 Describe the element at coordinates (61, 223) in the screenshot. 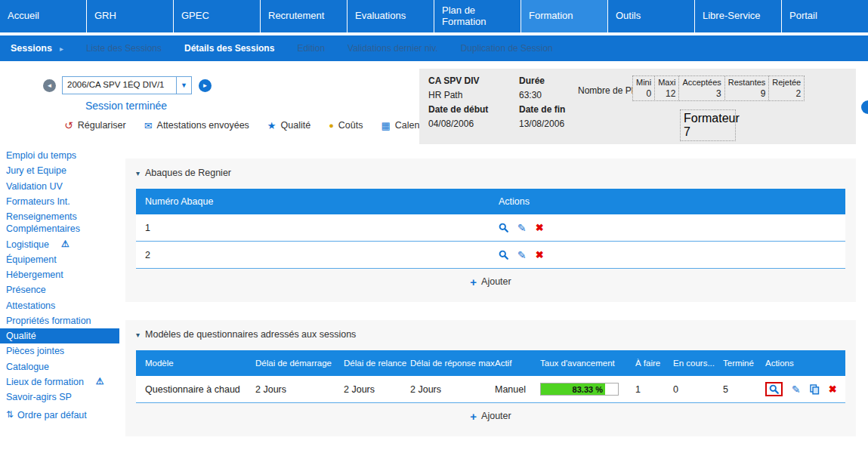

I see `sidebar-item-label: Renseignements Complémentaires` at that location.